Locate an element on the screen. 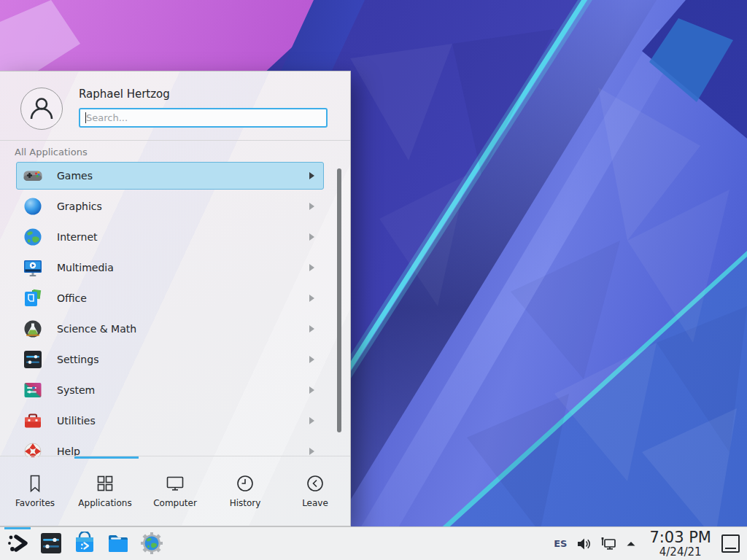 The image size is (747, 560). web-browser-icon is located at coordinates (152, 543).